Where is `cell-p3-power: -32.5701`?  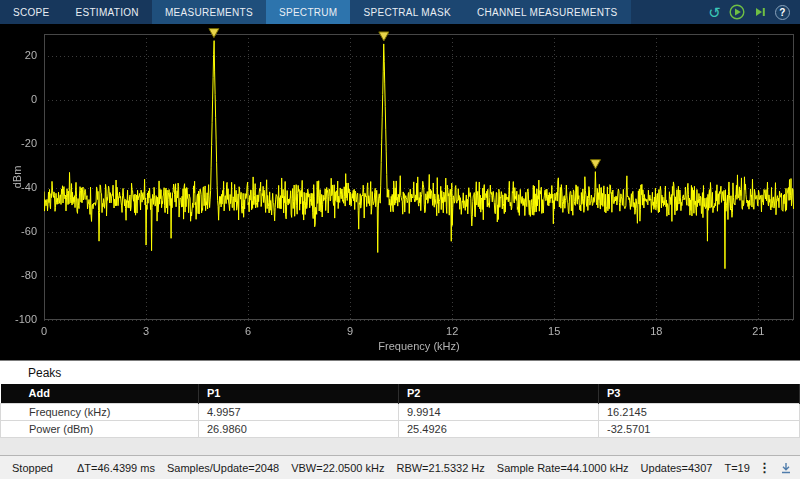
cell-p3-power: -32.5701 is located at coordinates (700, 428).